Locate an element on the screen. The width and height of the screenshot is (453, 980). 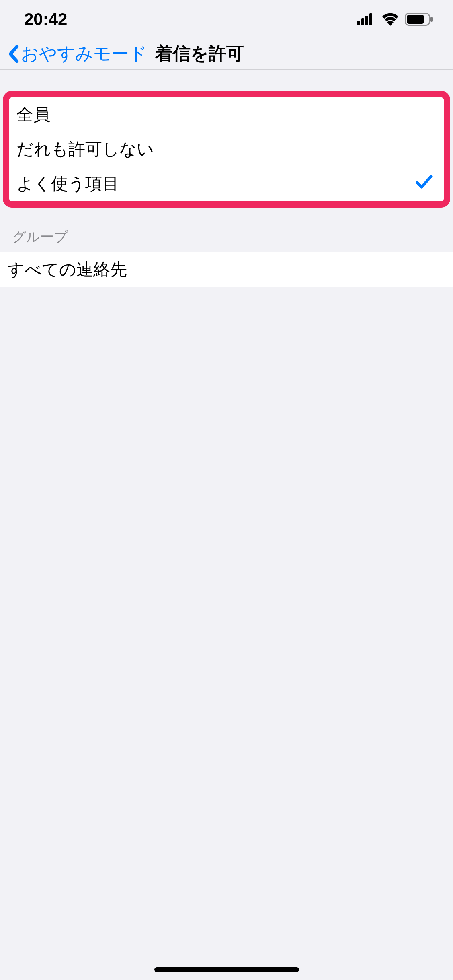
group-option-all-contacts: すべての連絡先 is located at coordinates (227, 270).